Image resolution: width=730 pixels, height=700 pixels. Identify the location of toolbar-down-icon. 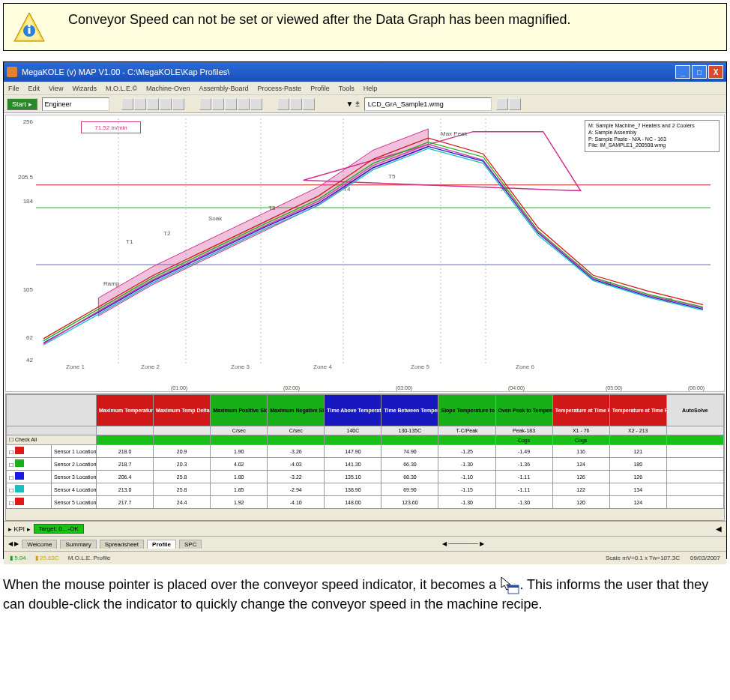
(515, 104).